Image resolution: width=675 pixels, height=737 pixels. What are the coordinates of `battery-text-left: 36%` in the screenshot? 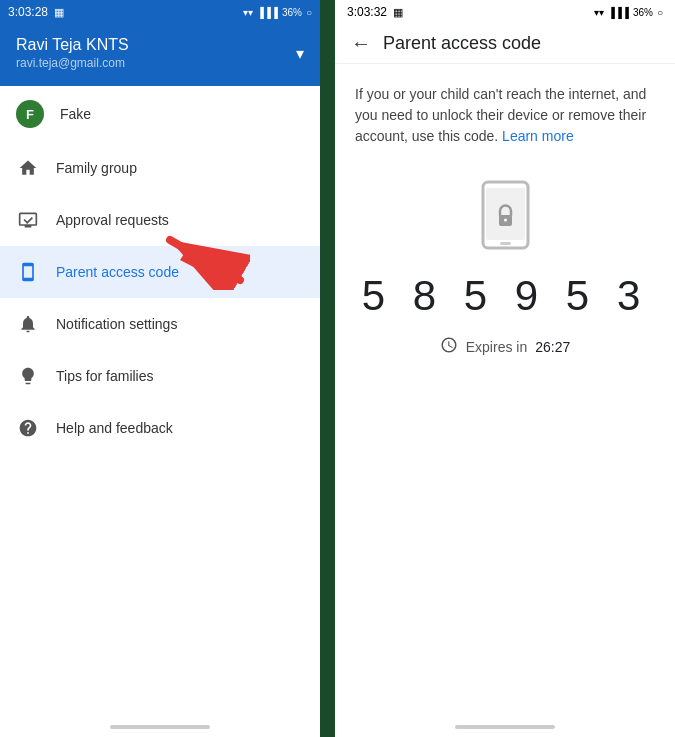 It's located at (292, 12).